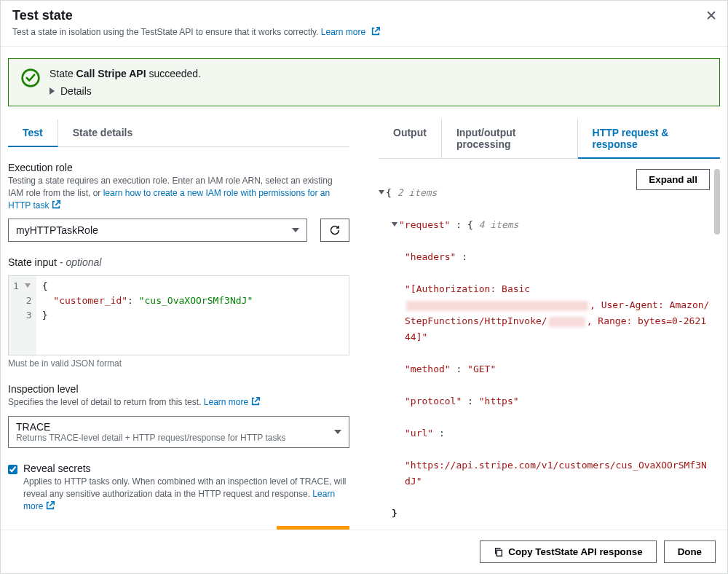 Image resolution: width=728 pixels, height=574 pixels. What do you see at coordinates (179, 193) in the screenshot?
I see `execution-role-sub: Testing a state requires an execution ro…` at bounding box center [179, 193].